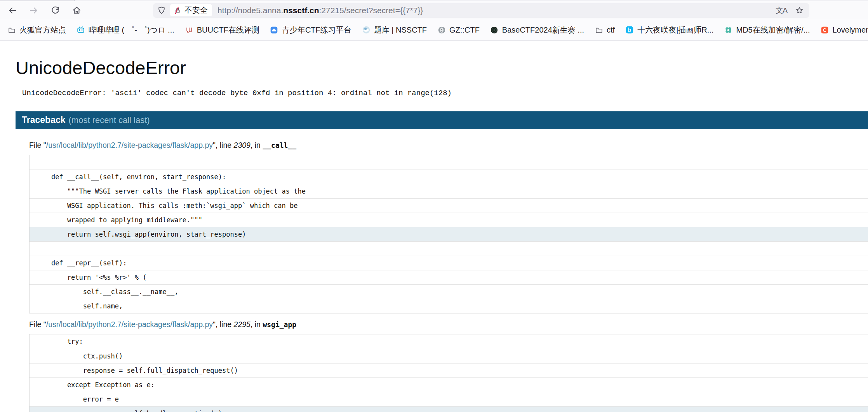  I want to click on address-bar: 不安全 http://node5.anna.nssctf.cn:27215/se…, so click(481, 10).